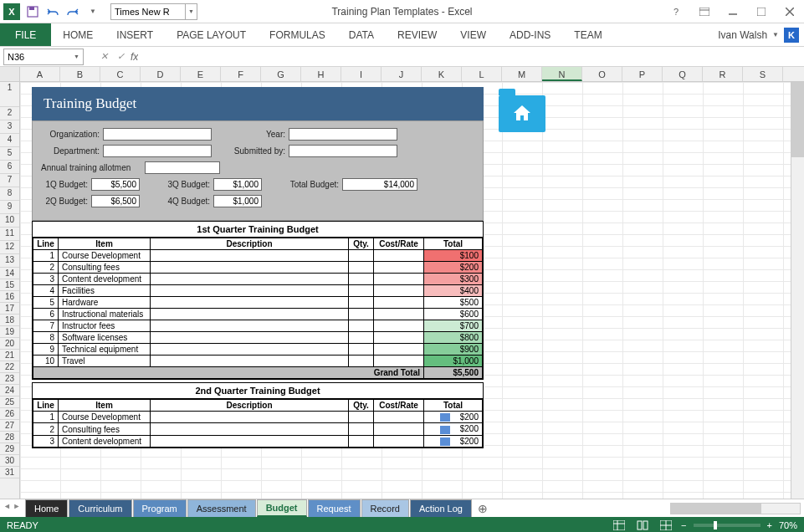 Image resolution: width=804 pixels, height=532 pixels. I want to click on sheet-tab-curriculum: Curriculum, so click(100, 509).